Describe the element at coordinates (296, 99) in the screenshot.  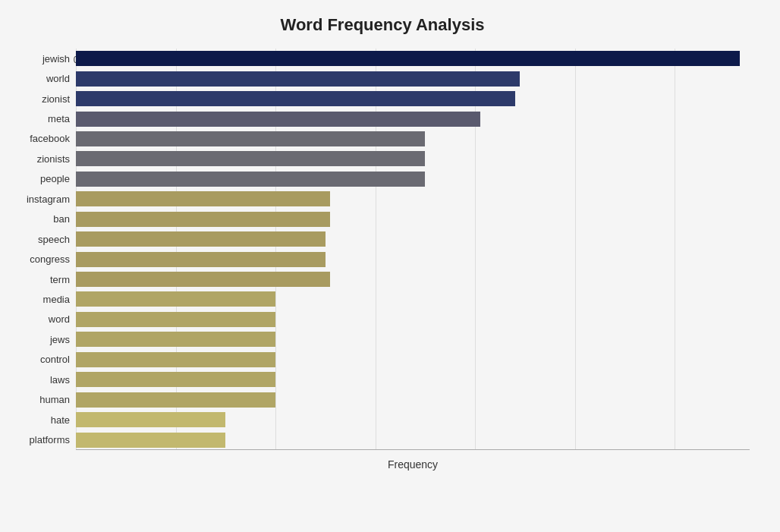
I see `bar-zionist` at that location.